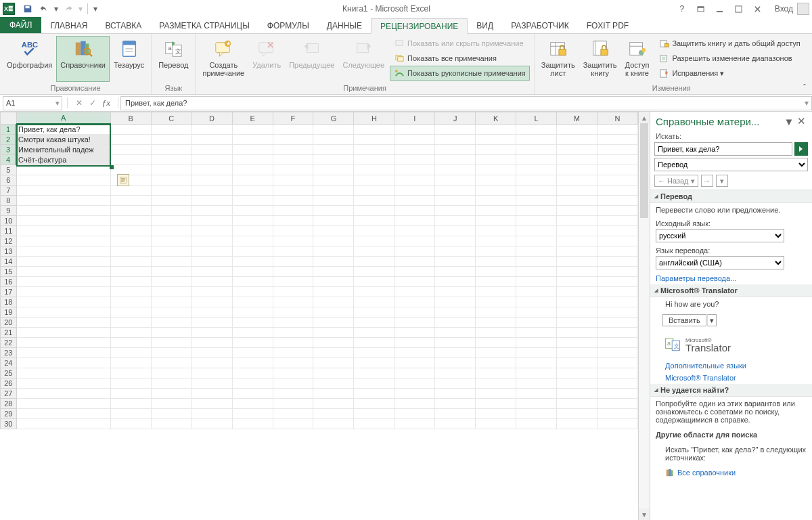  What do you see at coordinates (9, 343) in the screenshot?
I see `row-header: 22` at bounding box center [9, 343].